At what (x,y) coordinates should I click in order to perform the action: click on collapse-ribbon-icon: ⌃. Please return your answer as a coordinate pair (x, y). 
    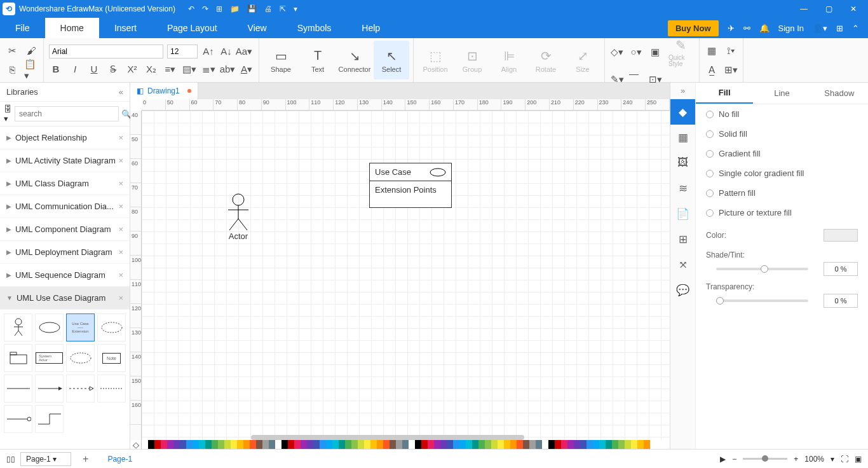
    Looking at the image, I should click on (855, 28).